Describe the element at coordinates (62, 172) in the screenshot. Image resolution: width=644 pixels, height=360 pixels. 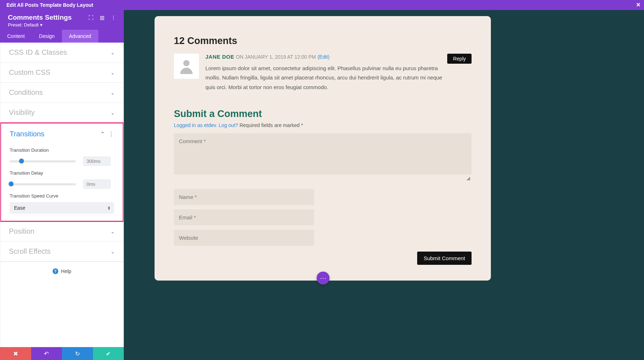
I see `section-transitions: Transitions ⌃ ⋮ Transition Duration 300m…` at that location.